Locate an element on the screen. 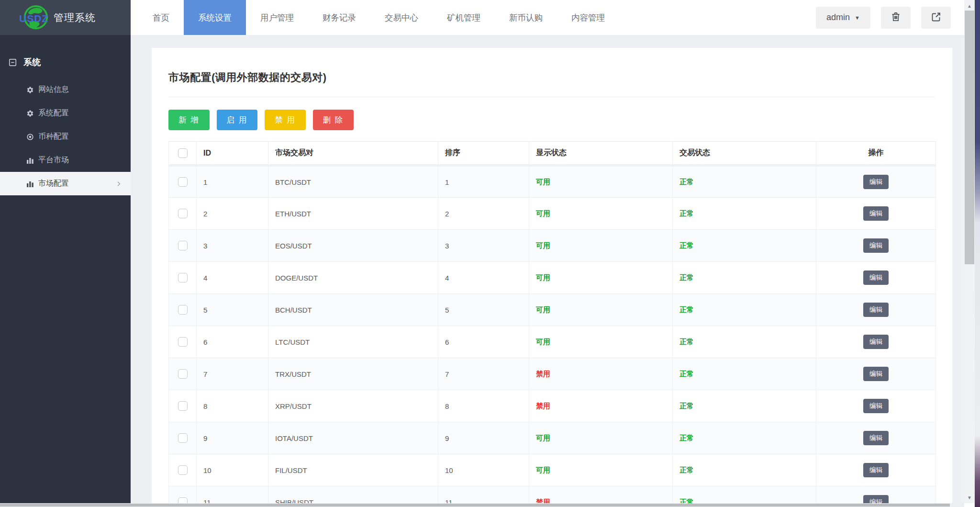  topnav-item-6: 新币认购 is located at coordinates (526, 17).